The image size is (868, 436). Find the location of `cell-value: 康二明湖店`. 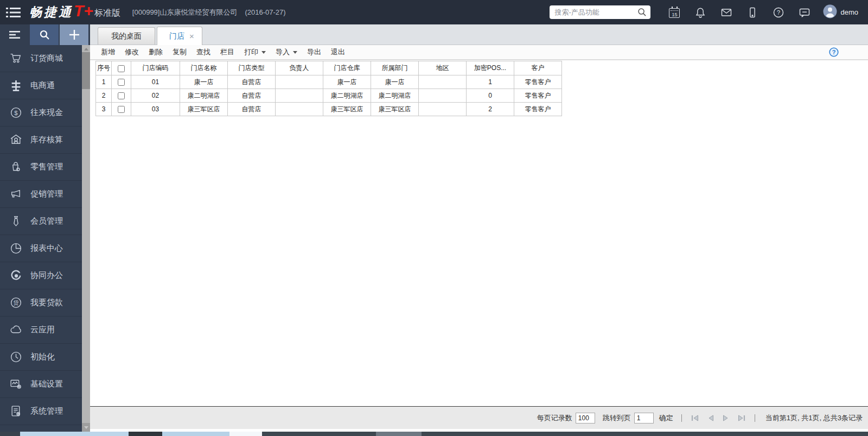

cell-value: 康二明湖店 is located at coordinates (204, 96).